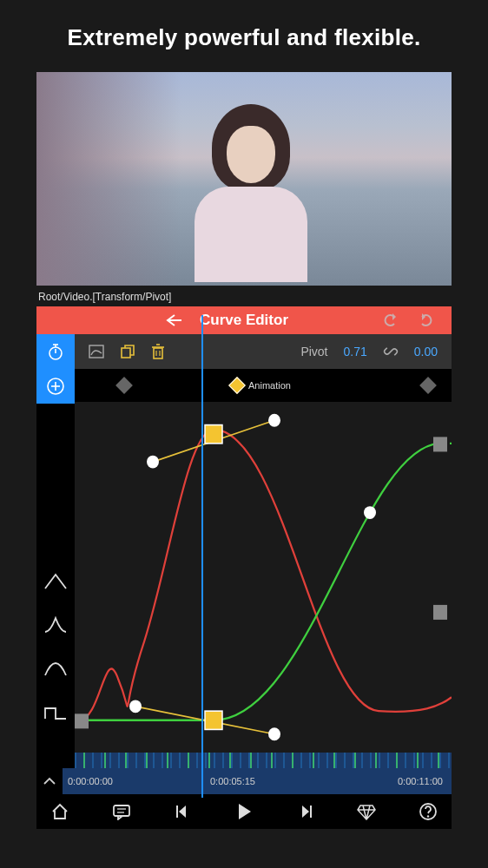 This screenshot has height=868, width=488. Describe the element at coordinates (122, 812) in the screenshot. I see `comment-icon` at that location.